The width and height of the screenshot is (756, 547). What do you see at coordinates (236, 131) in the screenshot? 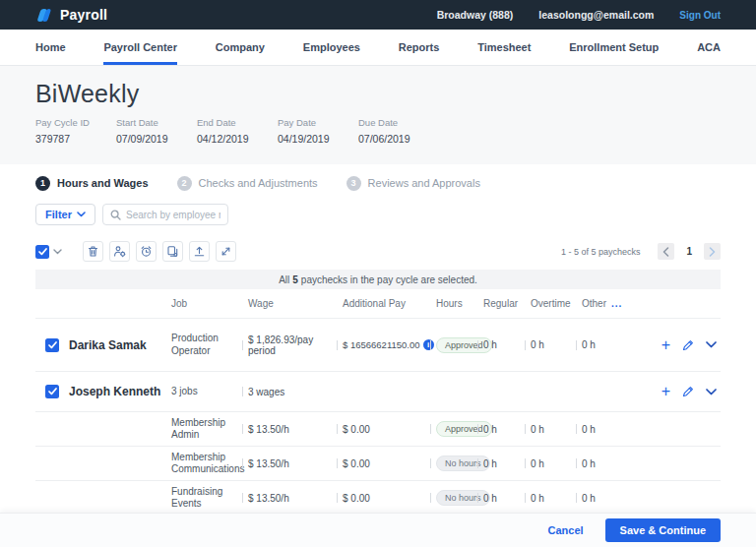
I see `field-end-date: End Date 04/12/2019` at bounding box center [236, 131].